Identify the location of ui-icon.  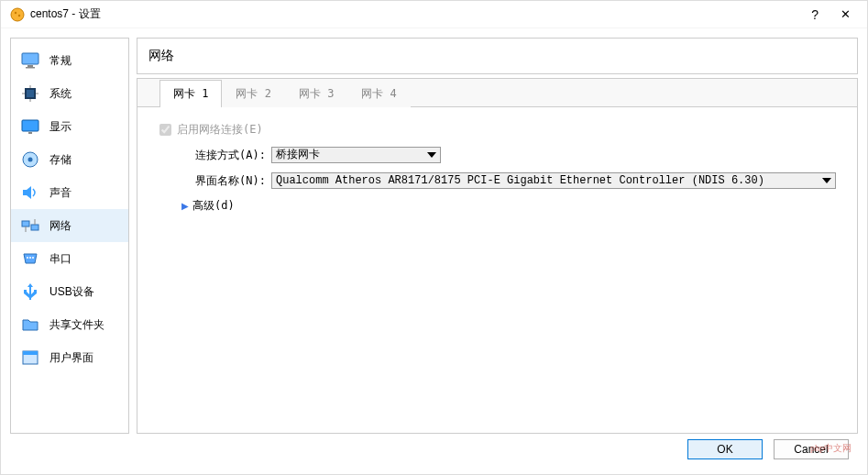
(30, 358).